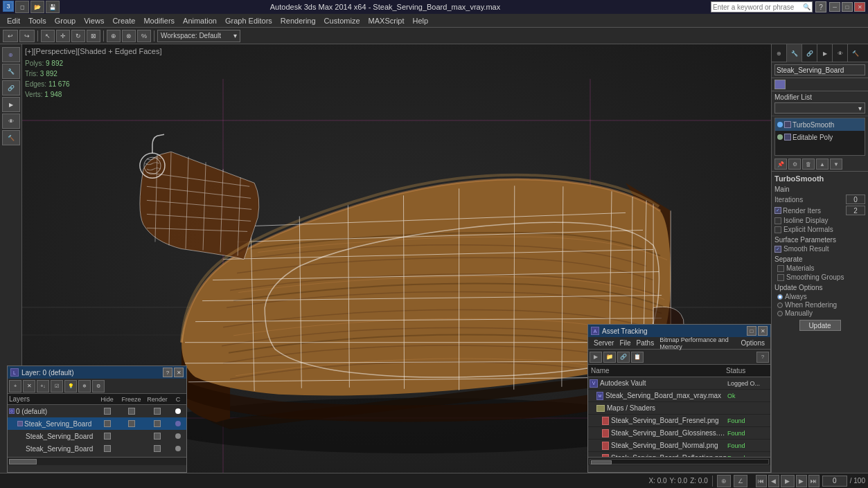 The height and width of the screenshot is (488, 868). Describe the element at coordinates (820, 108) in the screenshot. I see `modifier-dropdown: ▾` at that location.